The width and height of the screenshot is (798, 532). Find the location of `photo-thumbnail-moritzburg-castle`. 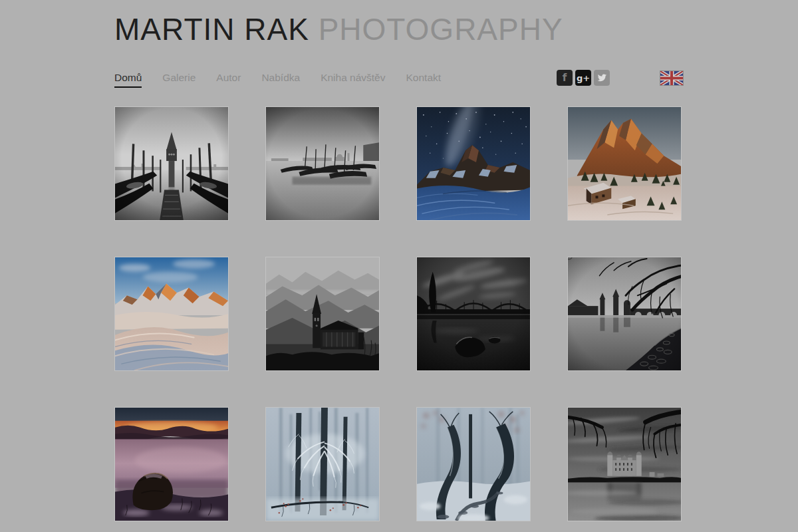

photo-thumbnail-moritzburg-castle is located at coordinates (624, 464).